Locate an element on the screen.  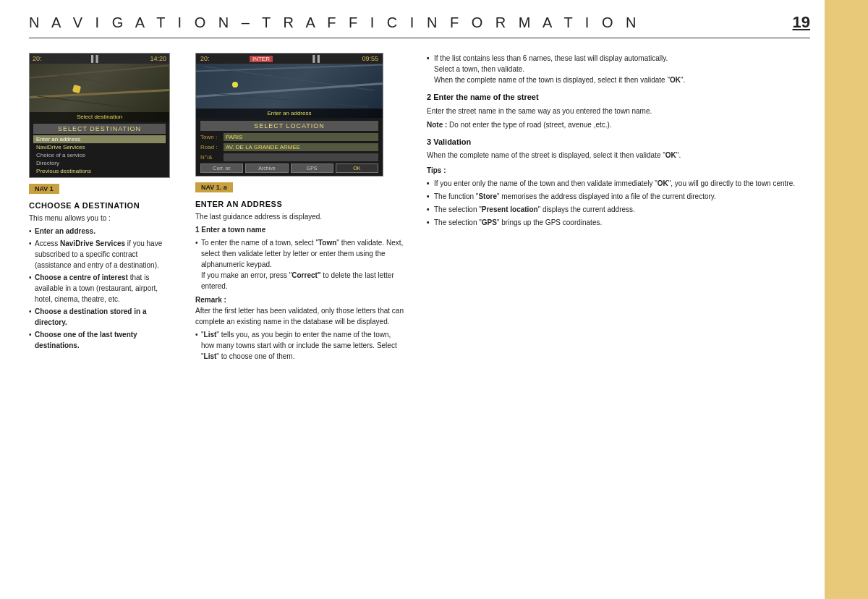
left-section-intro: This menu allows you to : is located at coordinates (101, 218).